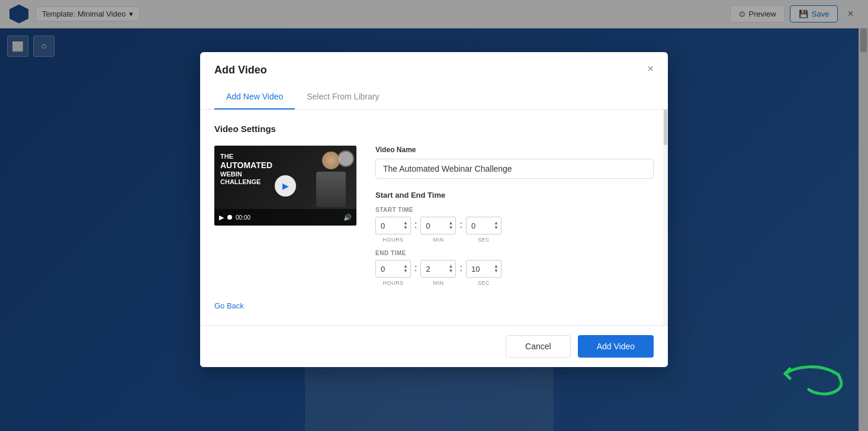 This screenshot has height=431, width=868. What do you see at coordinates (438, 283) in the screenshot?
I see `min-label-end: MIN` at bounding box center [438, 283].